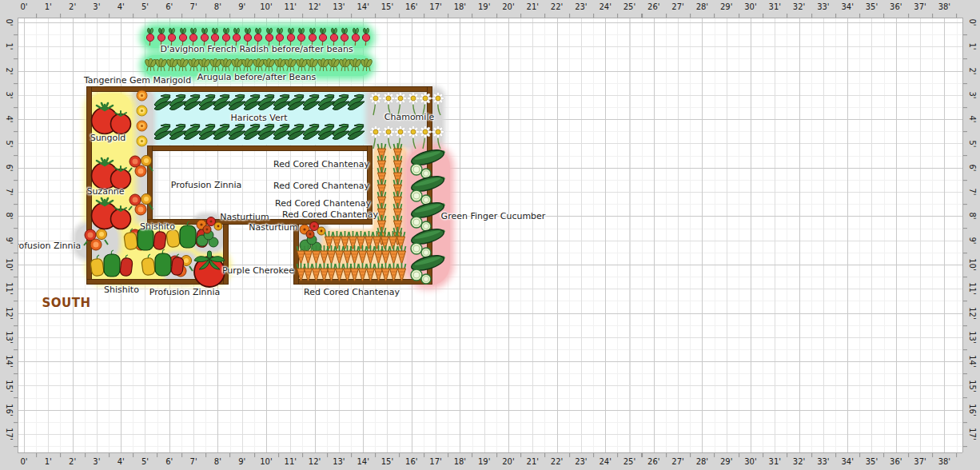 The height and width of the screenshot is (470, 980). What do you see at coordinates (409, 117) in the screenshot?
I see `plant-label: Chamomile` at bounding box center [409, 117].